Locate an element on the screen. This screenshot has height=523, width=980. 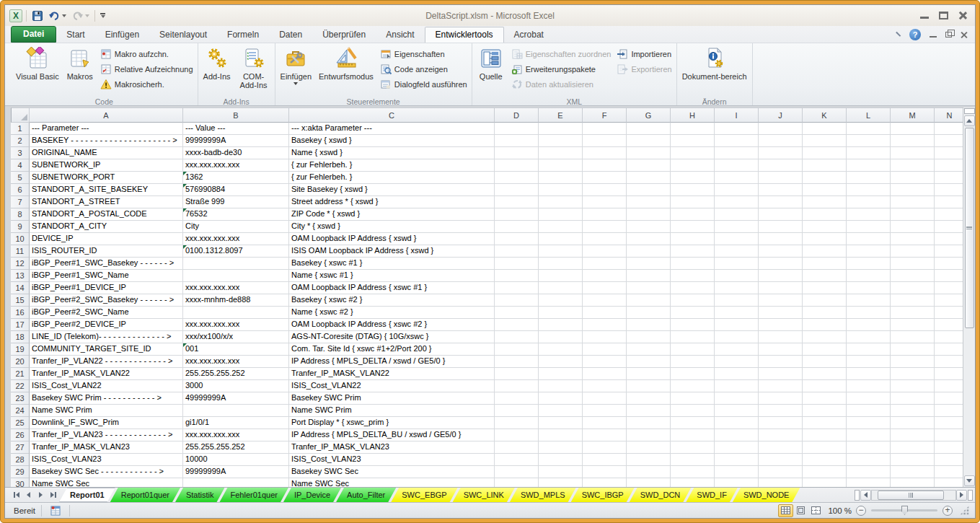
cell-L13 is located at coordinates (868, 276).